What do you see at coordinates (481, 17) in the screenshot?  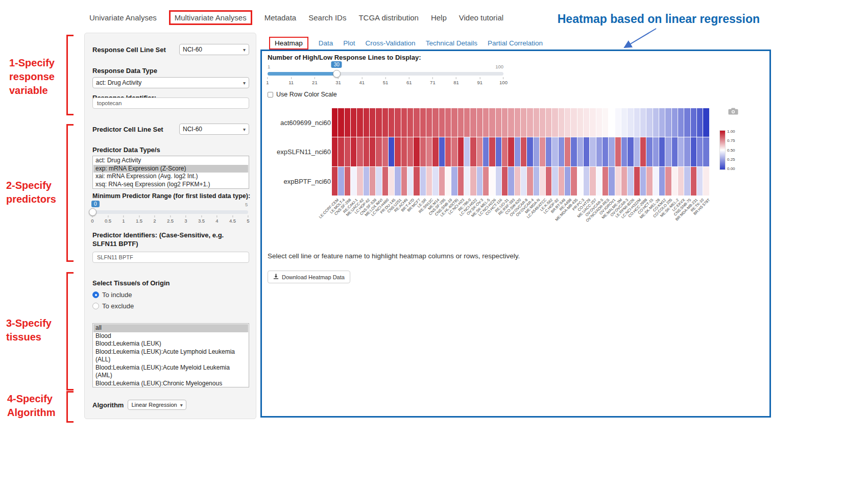 I see `nav-item-video-tutorial: Video tutorial` at bounding box center [481, 17].